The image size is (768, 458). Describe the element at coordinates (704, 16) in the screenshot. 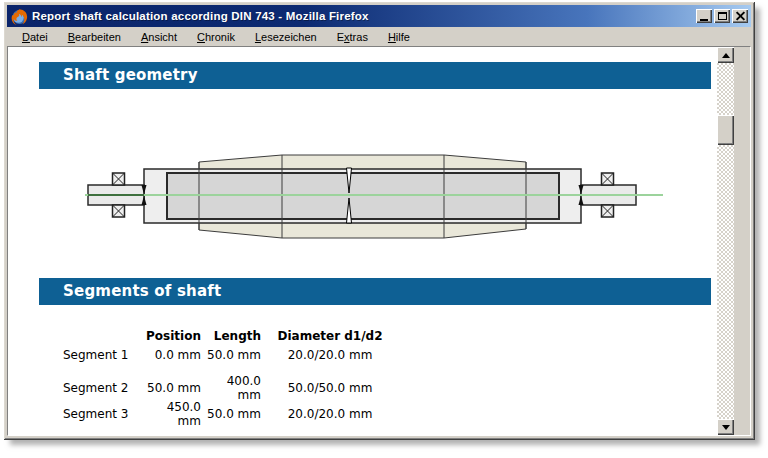

I see `minimize-button` at that location.